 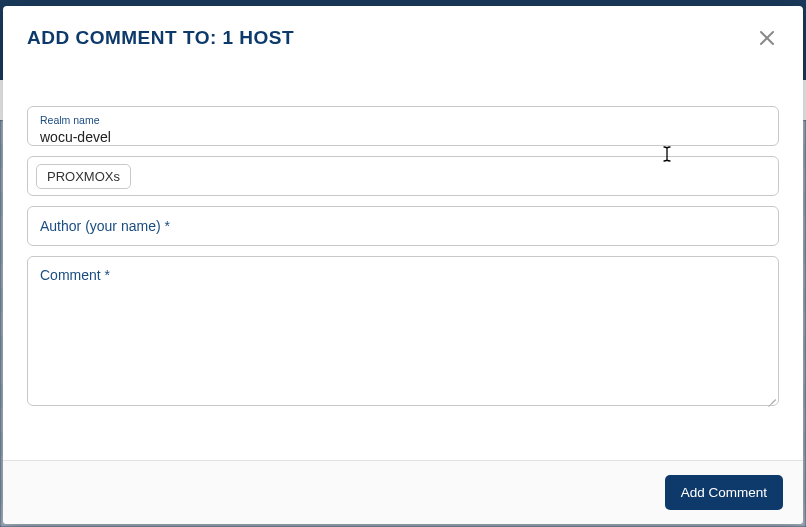 I want to click on close-button, so click(x=767, y=38).